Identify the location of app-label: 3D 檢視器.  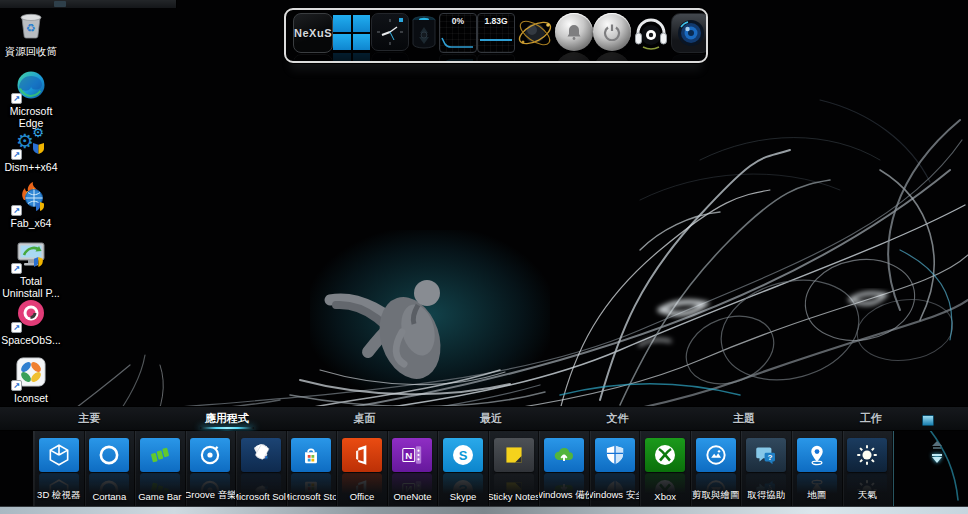
(60, 496).